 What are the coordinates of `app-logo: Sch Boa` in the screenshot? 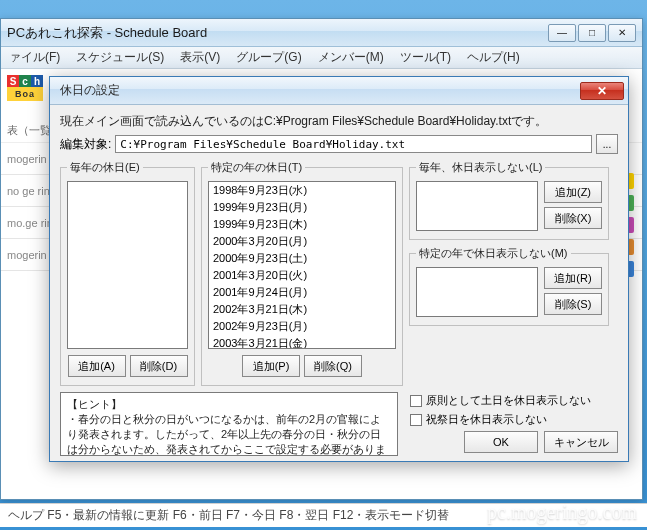 It's located at (25, 93).